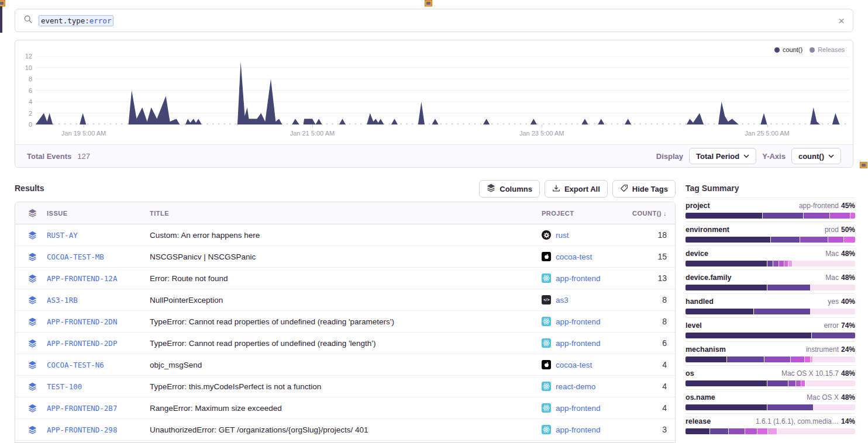 The image size is (868, 443). I want to click on search-bar: event.type:error ×, so click(434, 20).